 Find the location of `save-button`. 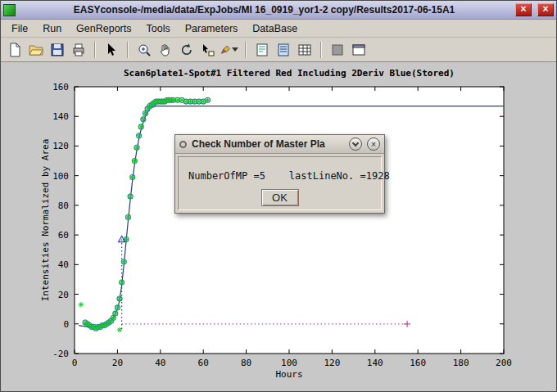

save-button is located at coordinates (57, 50).